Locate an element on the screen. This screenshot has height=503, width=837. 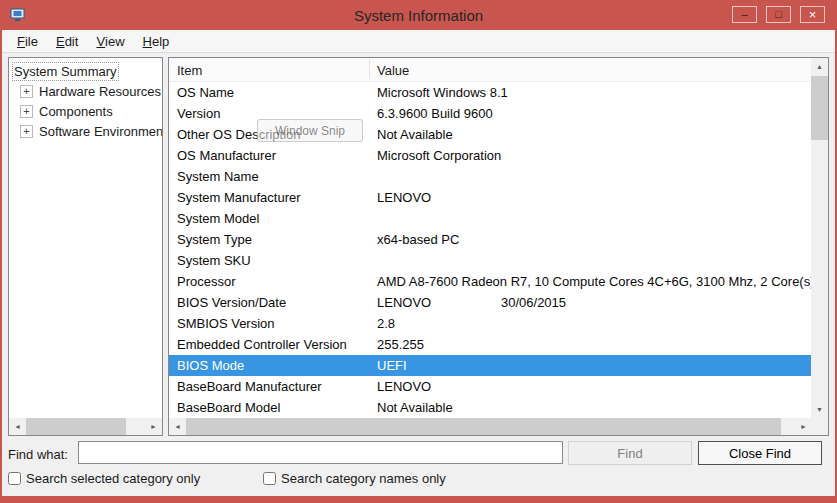
item-cell: BIOS Mode is located at coordinates (210, 366).